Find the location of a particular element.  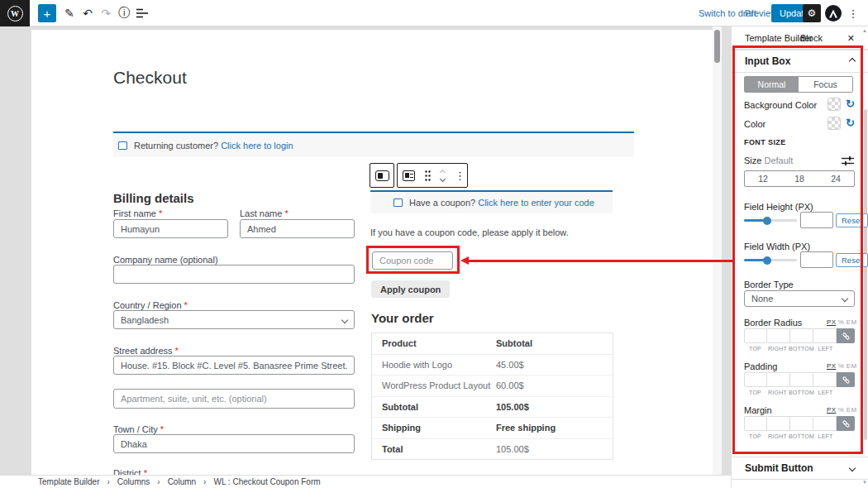

street-address-input is located at coordinates (234, 366).